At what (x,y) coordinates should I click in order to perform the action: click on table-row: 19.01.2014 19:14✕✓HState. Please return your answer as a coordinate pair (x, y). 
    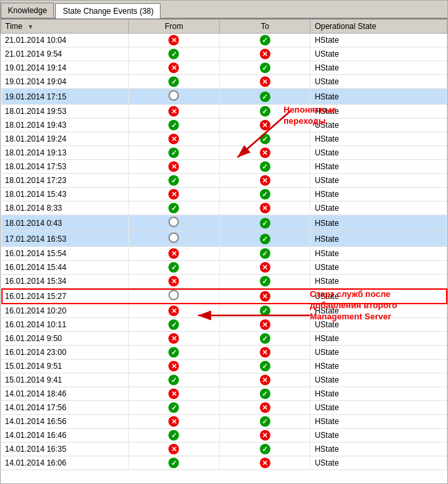
    Looking at the image, I should click on (224, 68).